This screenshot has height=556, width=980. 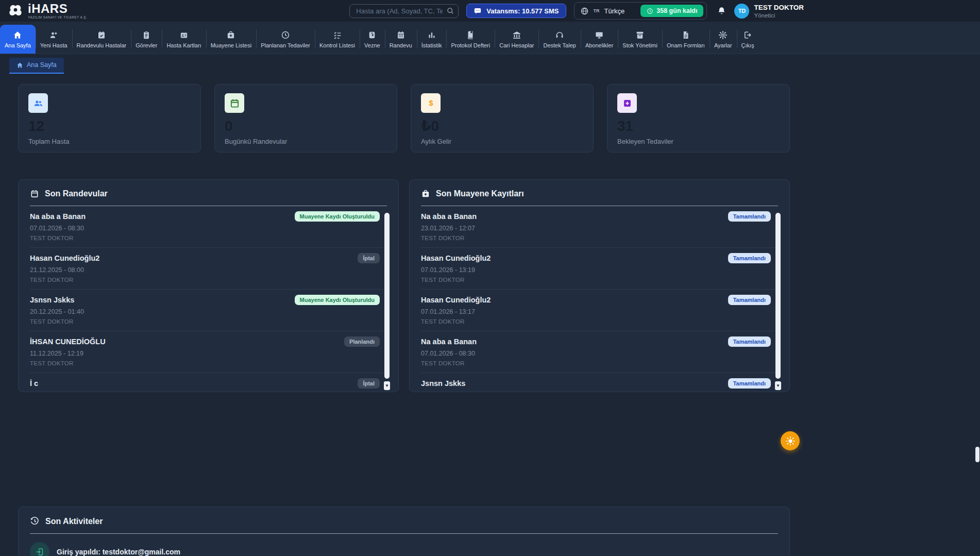 What do you see at coordinates (102, 45) in the screenshot?
I see `nav-item-label: Randevulu Hastalar` at bounding box center [102, 45].